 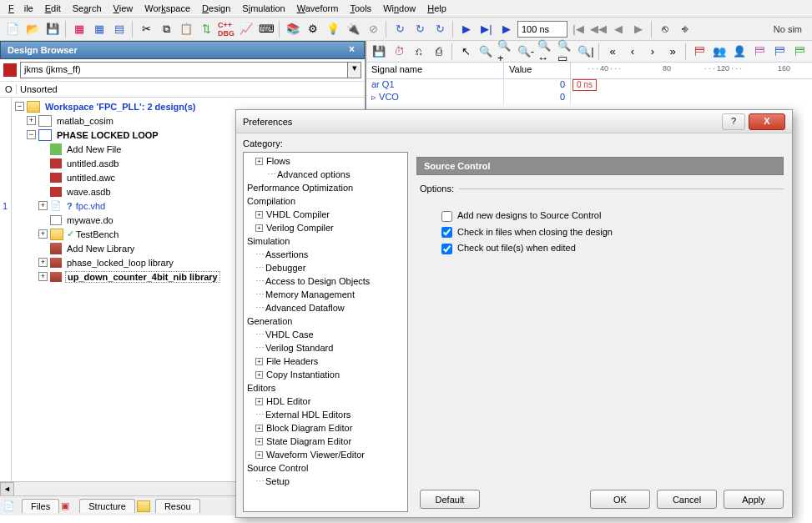 What do you see at coordinates (40, 505) in the screenshot?
I see `tab-files: Files` at bounding box center [40, 505].